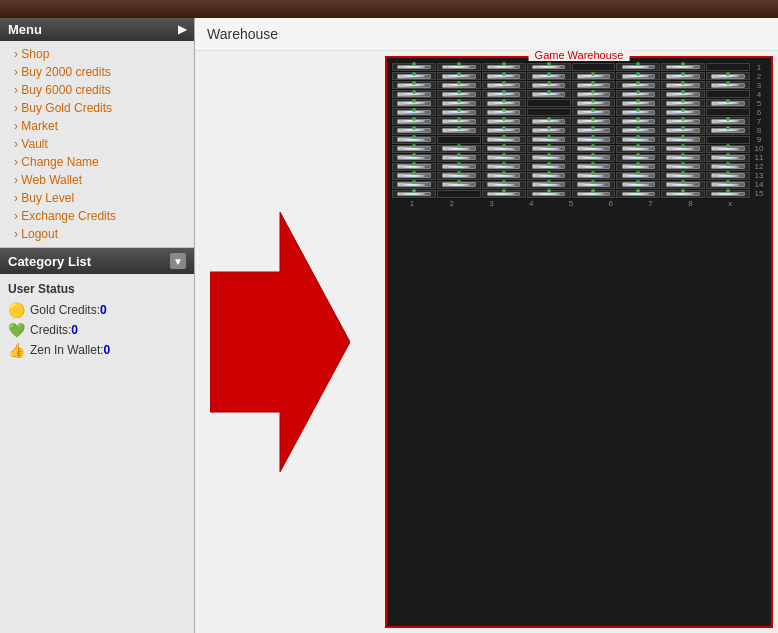 Image resolution: width=778 pixels, height=633 pixels. What do you see at coordinates (97, 72) in the screenshot?
I see `sidebar-nav-item: Buy 2000 credits` at bounding box center [97, 72].